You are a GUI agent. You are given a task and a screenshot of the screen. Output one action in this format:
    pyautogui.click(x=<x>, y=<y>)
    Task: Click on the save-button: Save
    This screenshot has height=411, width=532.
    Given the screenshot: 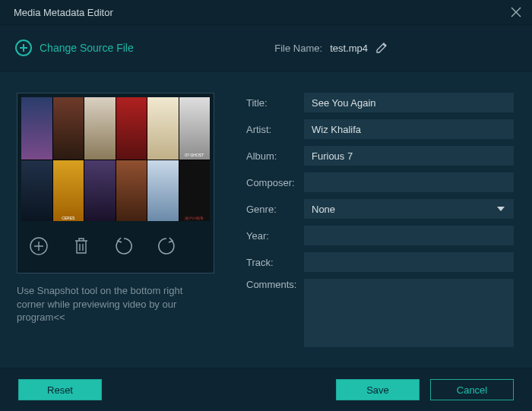 What is the action you would take?
    pyautogui.click(x=378, y=390)
    